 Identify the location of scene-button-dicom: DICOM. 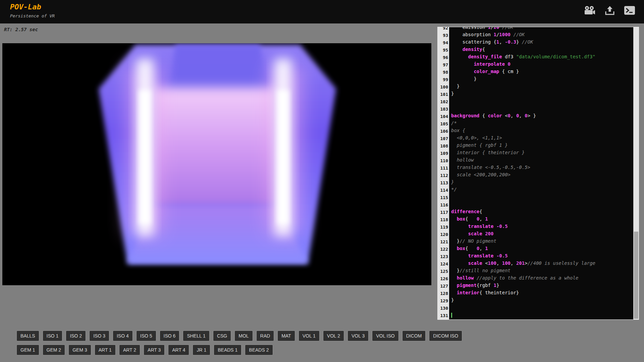
(414, 336).